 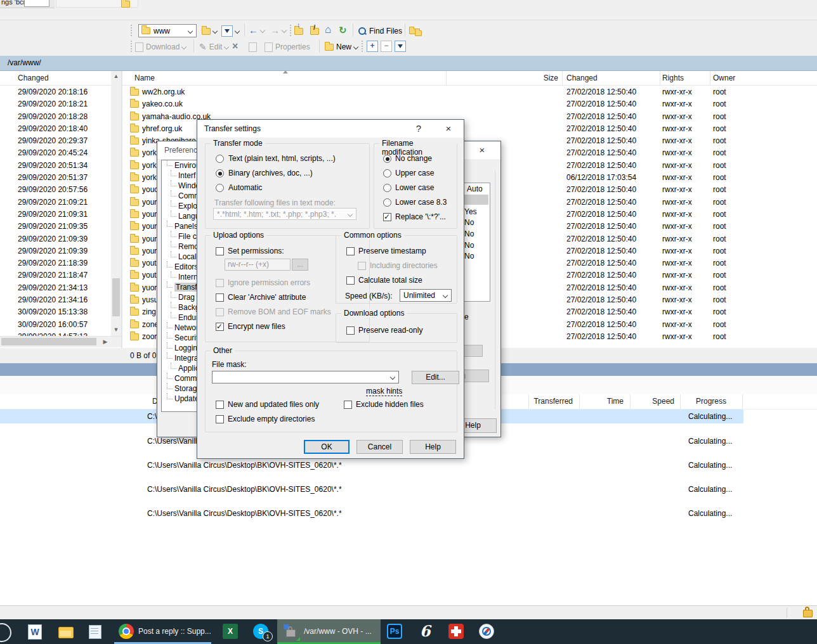 I want to click on local-file-row: 30/09/2020 16:00:57, so click(x=56, y=325).